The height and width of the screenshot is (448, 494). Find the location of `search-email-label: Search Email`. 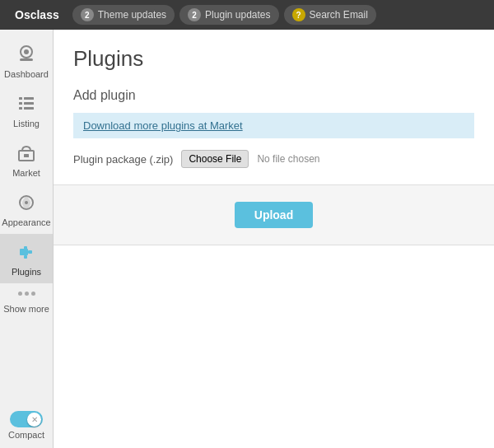

search-email-label: Search Email is located at coordinates (339, 15).